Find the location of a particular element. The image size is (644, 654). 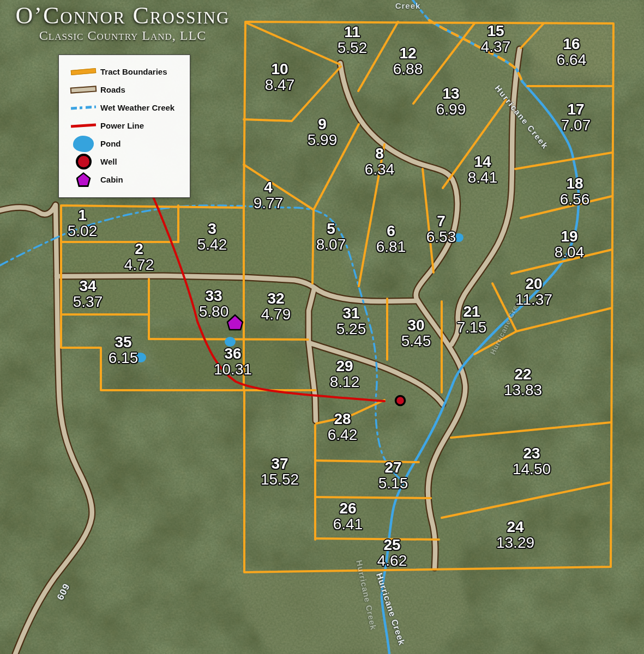

tract-number: 35 is located at coordinates (123, 342).